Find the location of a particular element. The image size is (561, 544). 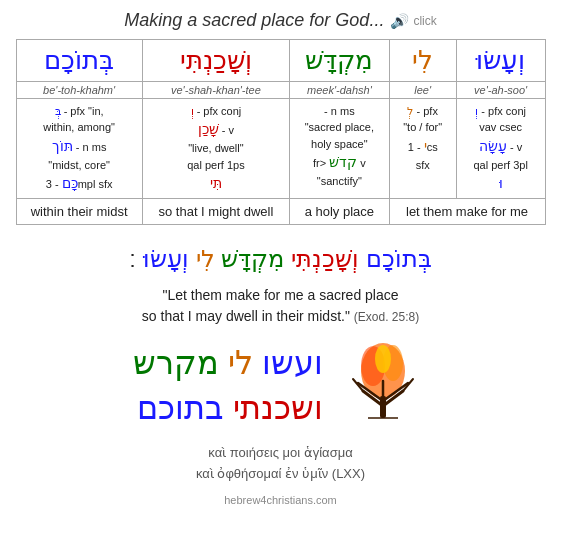

large-hebrew-text: ועשו לי מקרש ושכנתי בתוכם is located at coordinates (228, 386).